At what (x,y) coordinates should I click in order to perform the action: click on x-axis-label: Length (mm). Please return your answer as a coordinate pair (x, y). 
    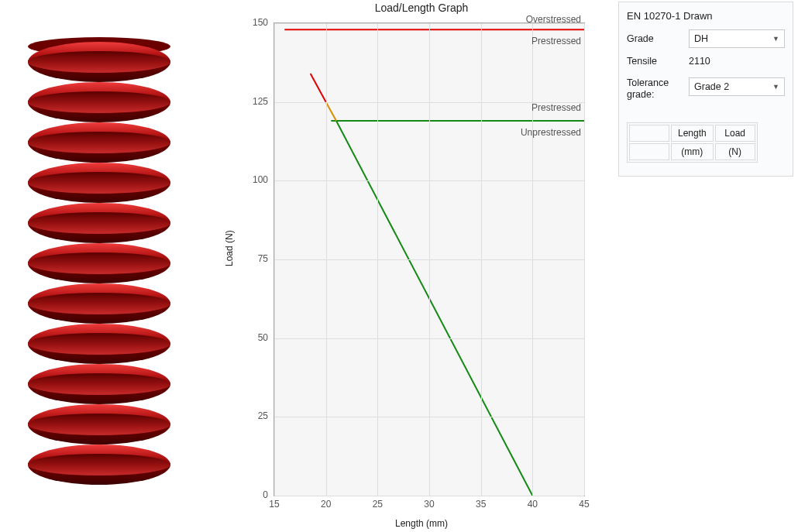
    Looking at the image, I should click on (421, 523).